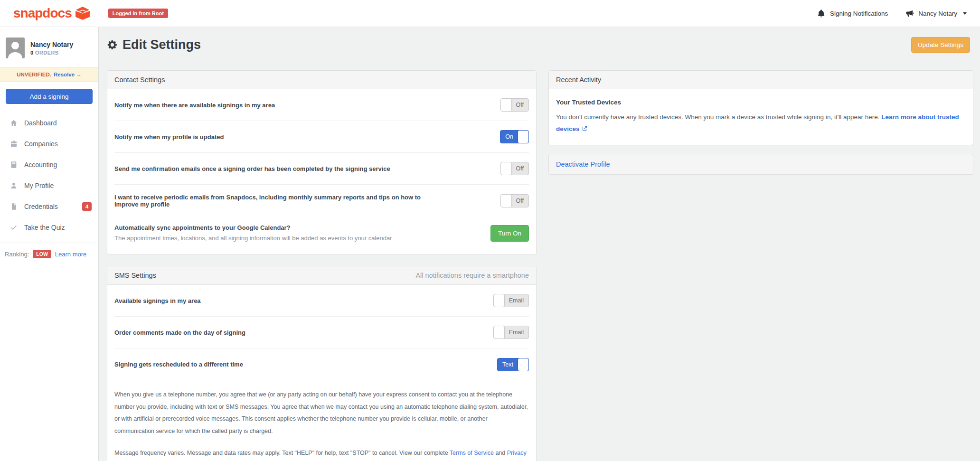 Image resolution: width=980 pixels, height=461 pixels. Describe the element at coordinates (52, 45) in the screenshot. I see `profile-name: Nancy Notary` at that location.